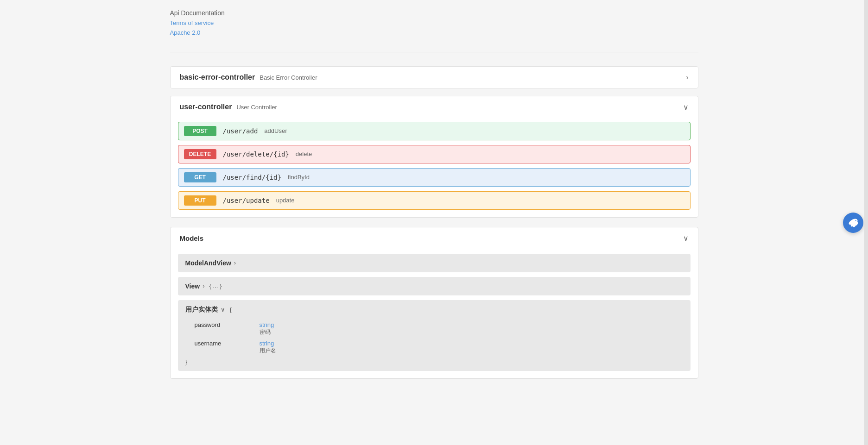  Describe the element at coordinates (228, 107) in the screenshot. I see `user-controller-header-left: user-controller User Controller` at that location.